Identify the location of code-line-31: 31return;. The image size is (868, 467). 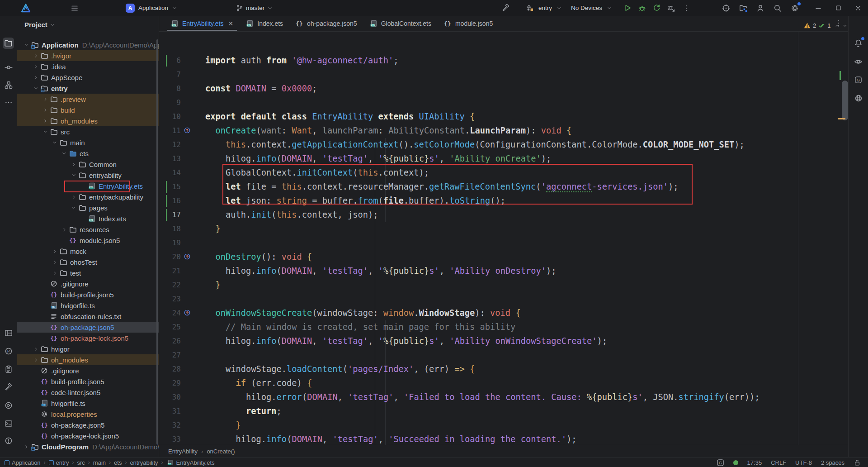
(478, 411).